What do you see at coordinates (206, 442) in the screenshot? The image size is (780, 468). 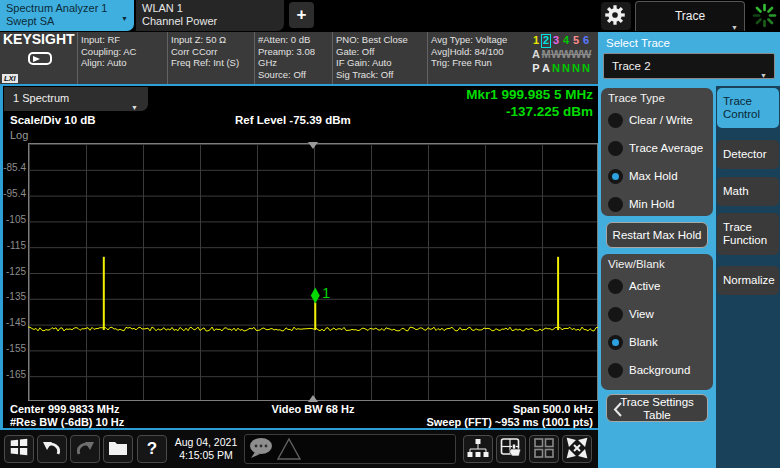 I see `date-text: Aug 04, 2021` at bounding box center [206, 442].